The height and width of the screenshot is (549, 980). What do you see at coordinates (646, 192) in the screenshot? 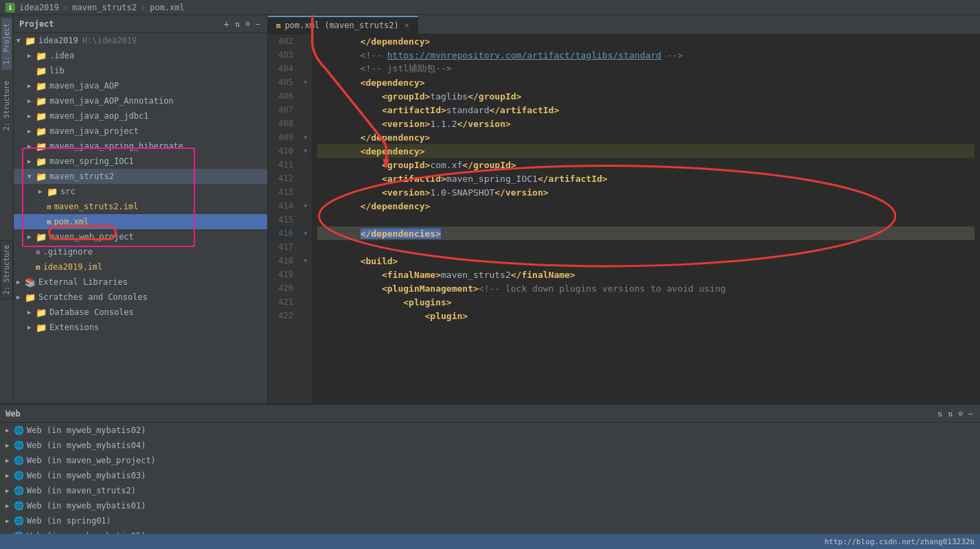
I see `code-line-413: <version>1.0-SNAPSHOT</version>` at bounding box center [646, 192].